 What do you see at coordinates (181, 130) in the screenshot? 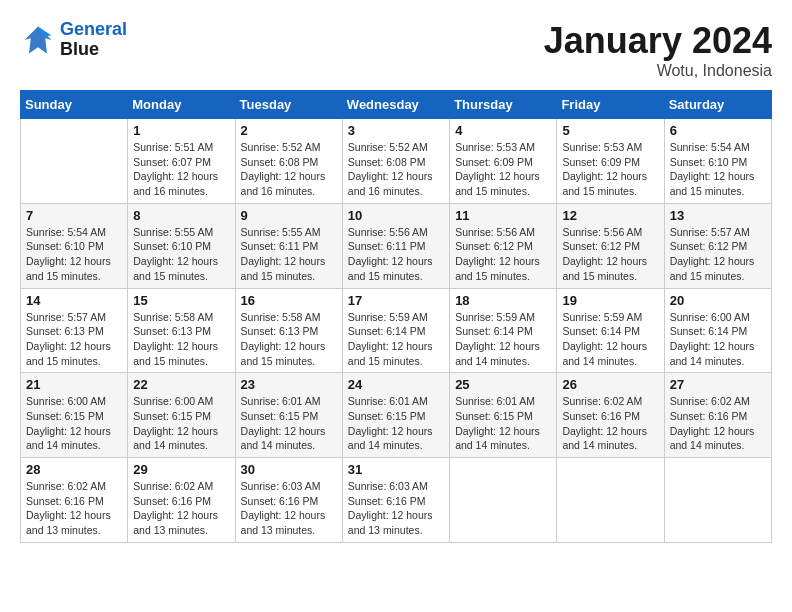
I see `day-number: 1` at bounding box center [181, 130].